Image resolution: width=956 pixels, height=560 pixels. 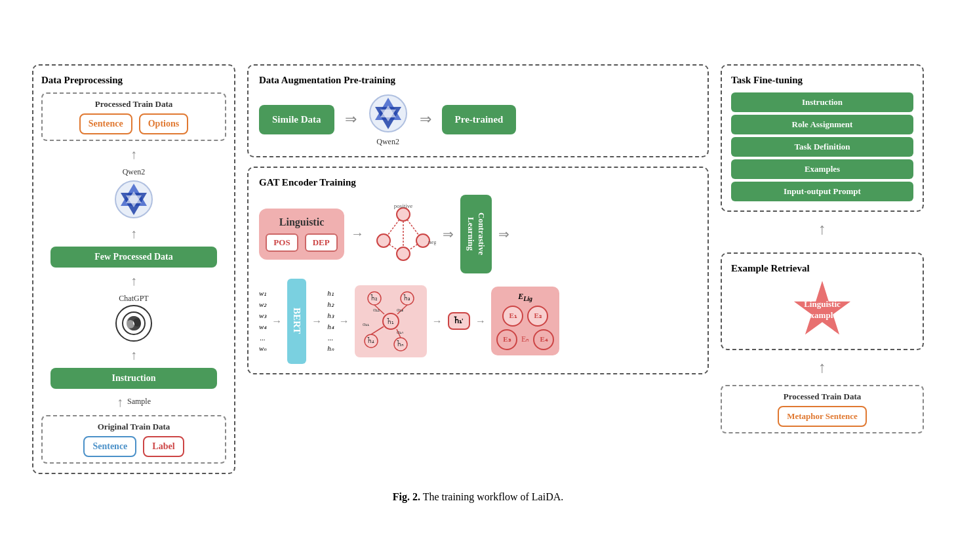 I want to click on elig-label: ELig, so click(x=525, y=297).